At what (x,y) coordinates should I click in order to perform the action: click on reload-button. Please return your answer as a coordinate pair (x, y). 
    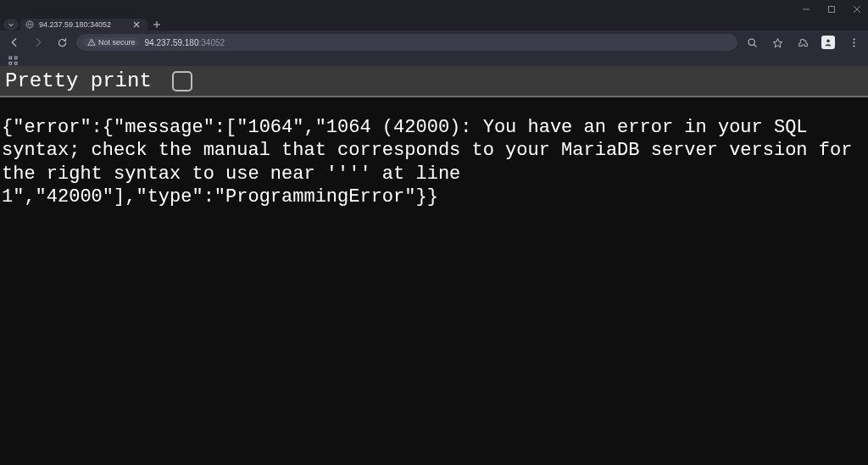
    Looking at the image, I should click on (62, 42).